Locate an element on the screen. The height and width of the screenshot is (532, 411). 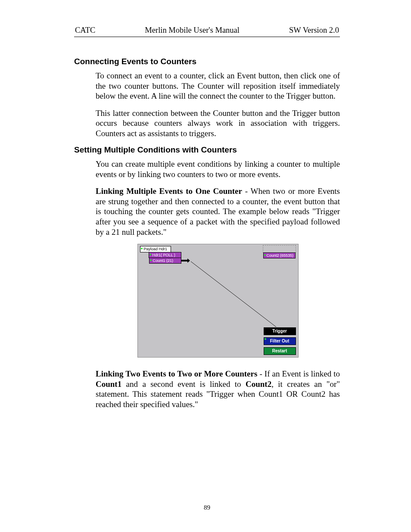
paragraph-lead: Linking Multiple Events to One Counter is located at coordinates (169, 191).